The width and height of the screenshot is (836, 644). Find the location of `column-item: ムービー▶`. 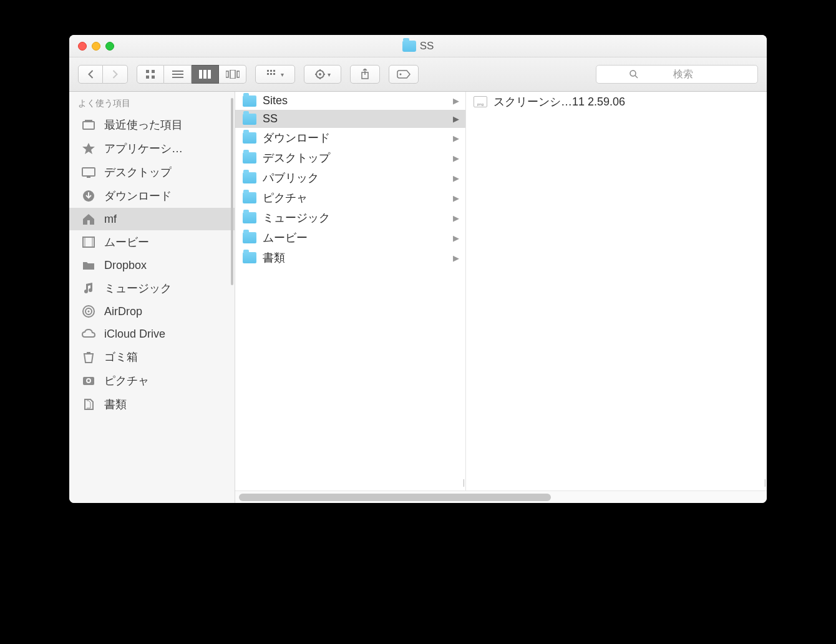

column-item: ムービー▶ is located at coordinates (351, 238).